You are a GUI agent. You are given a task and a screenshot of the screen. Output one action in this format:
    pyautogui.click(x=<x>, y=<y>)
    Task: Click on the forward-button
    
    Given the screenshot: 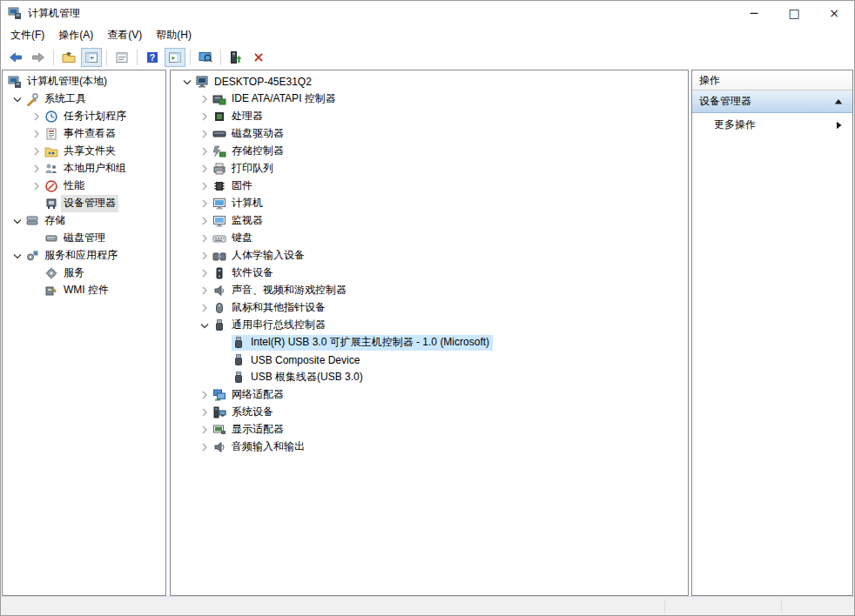 What is the action you would take?
    pyautogui.click(x=38, y=57)
    